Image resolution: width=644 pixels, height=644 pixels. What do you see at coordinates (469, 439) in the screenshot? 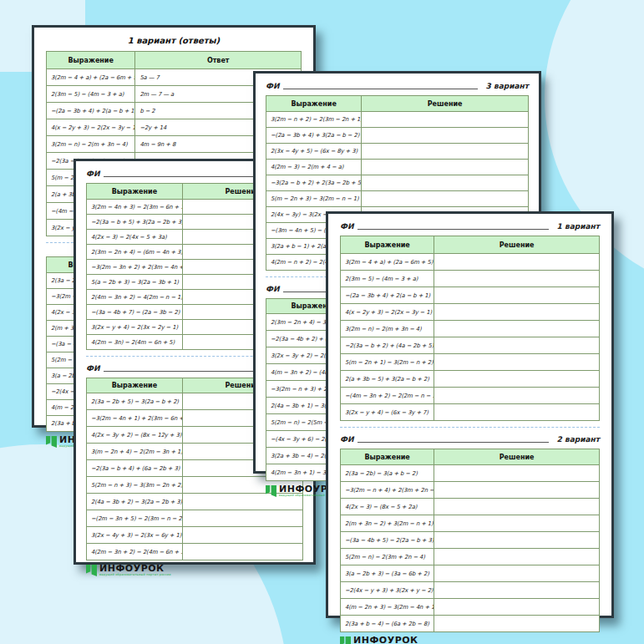
I see `name-line: ФИ 2 вариант` at bounding box center [469, 439].